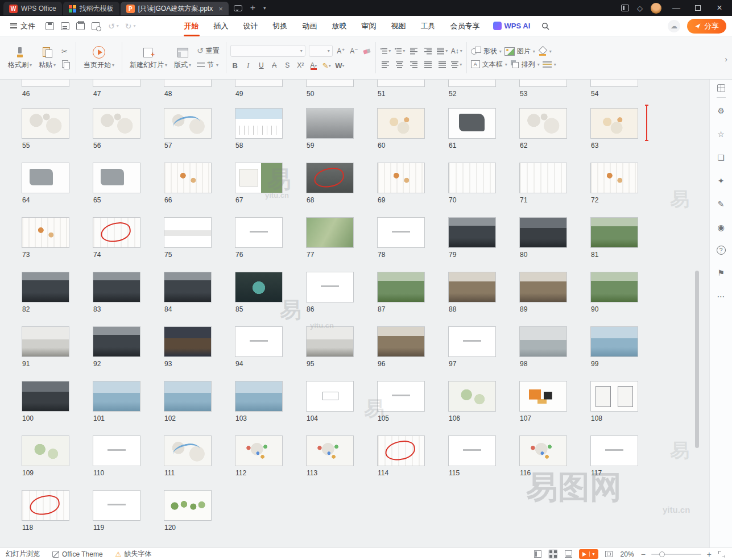 The image size is (732, 560). What do you see at coordinates (428, 65) in the screenshot?
I see `justify-button` at bounding box center [428, 65].